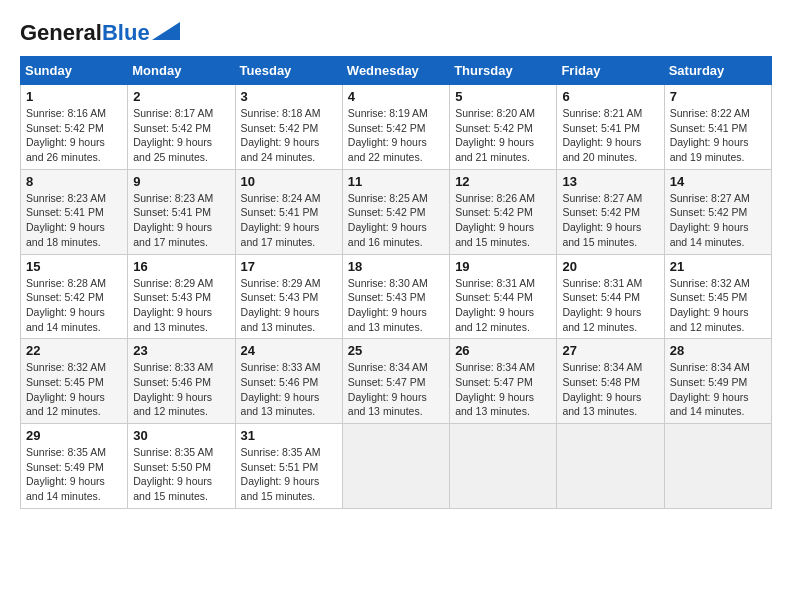  I want to click on logo-text: GeneralBlue, so click(85, 33).